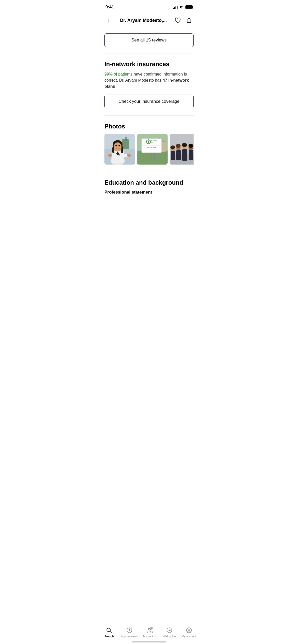 The image size is (298, 644). I want to click on education-section-title: Education and background, so click(149, 183).